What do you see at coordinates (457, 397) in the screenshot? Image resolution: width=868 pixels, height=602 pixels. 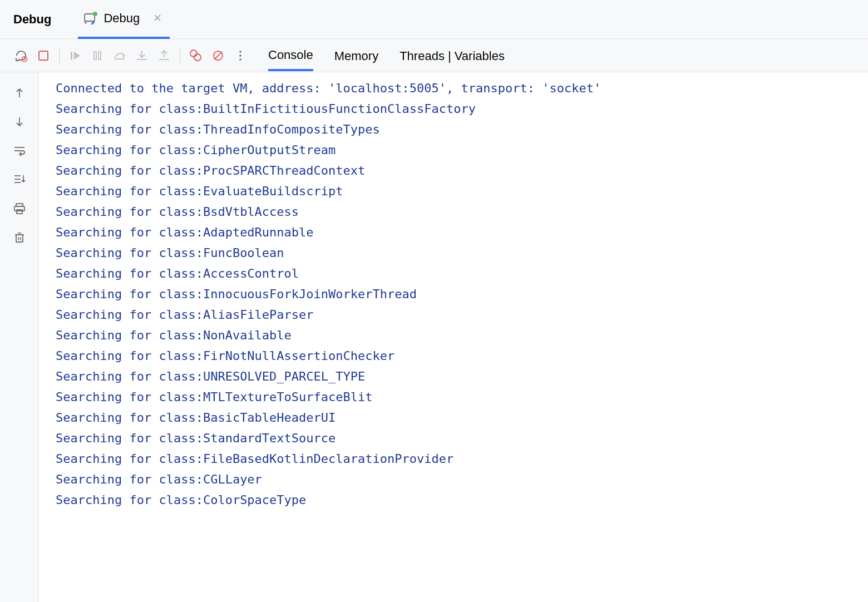 I see `console-line: Searching for class:MTLTextureToSurfaceB…` at bounding box center [457, 397].